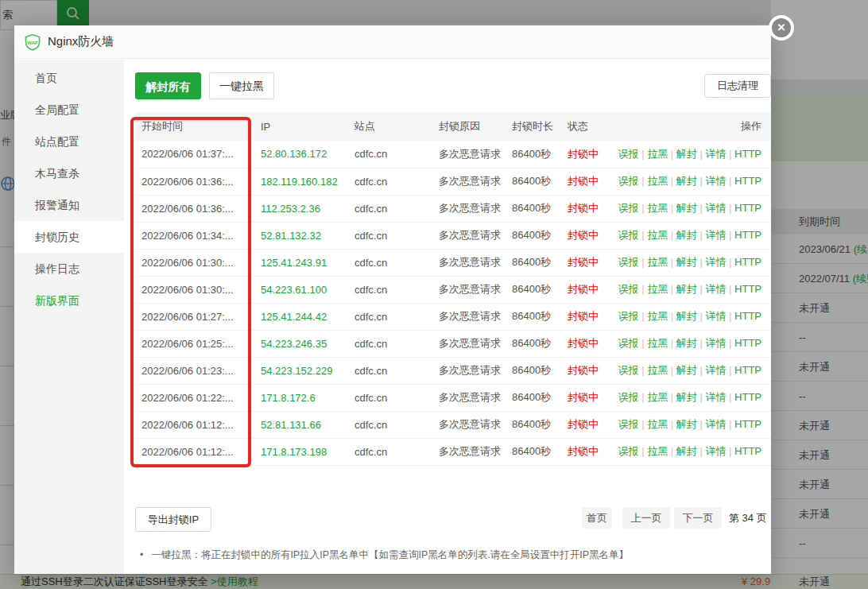  I want to click on sidebar-item-0: 首页, so click(69, 78).